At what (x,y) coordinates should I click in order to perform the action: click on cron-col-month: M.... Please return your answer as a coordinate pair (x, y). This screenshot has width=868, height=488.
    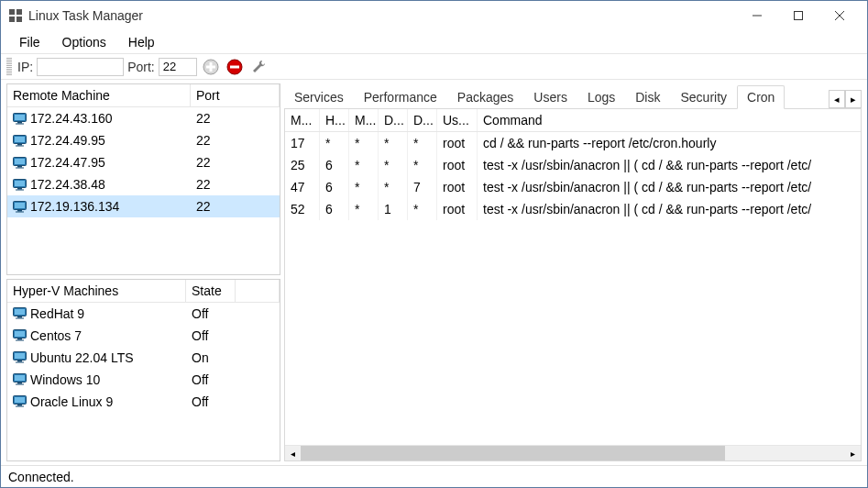
    Looking at the image, I should click on (364, 120).